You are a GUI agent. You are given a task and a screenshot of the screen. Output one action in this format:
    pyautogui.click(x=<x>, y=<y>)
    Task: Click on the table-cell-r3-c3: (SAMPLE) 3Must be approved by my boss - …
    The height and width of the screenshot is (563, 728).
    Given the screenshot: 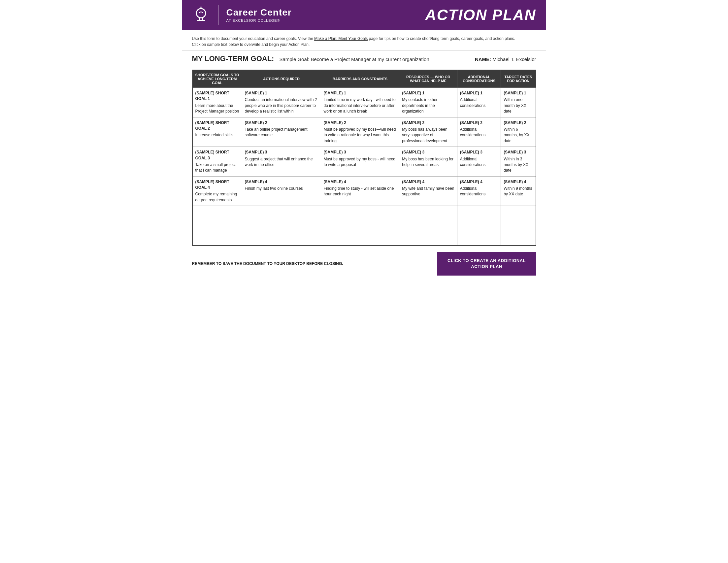 What is the action you would take?
    pyautogui.click(x=360, y=162)
    